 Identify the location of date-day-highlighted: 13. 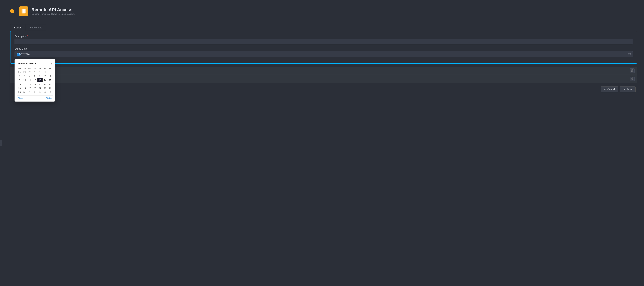
(18, 54).